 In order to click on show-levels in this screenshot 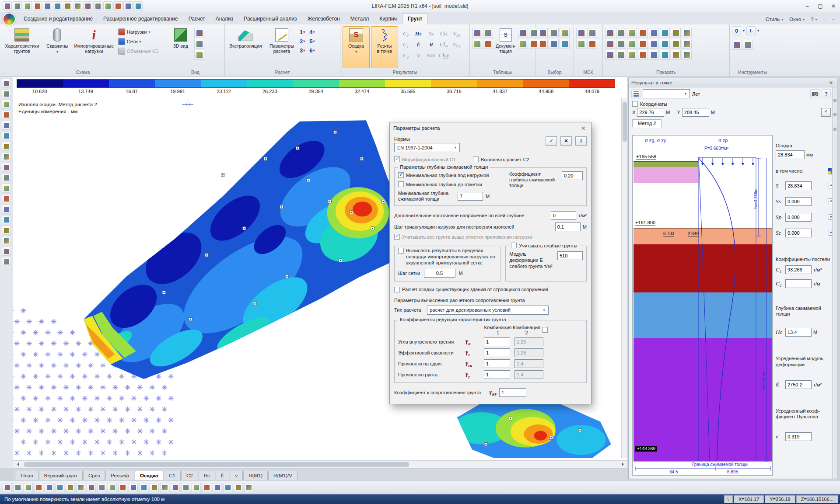, I will do `click(621, 55)`.